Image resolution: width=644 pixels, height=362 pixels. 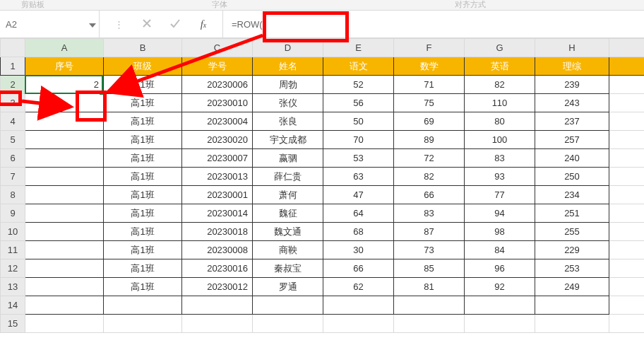 What do you see at coordinates (217, 214) in the screenshot?
I see `cell: 20230014` at bounding box center [217, 214].